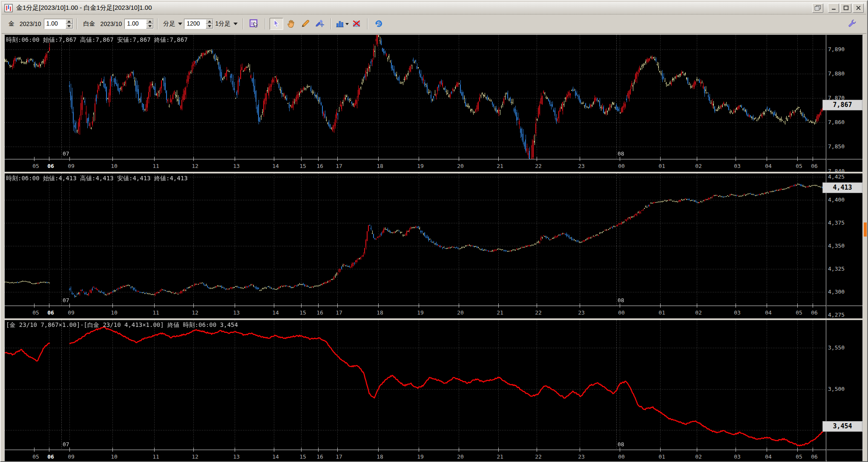 This screenshot has height=462, width=868. Describe the element at coordinates (59, 24) in the screenshot. I see `gold-multiplier-spinbox: 1.00` at that location.